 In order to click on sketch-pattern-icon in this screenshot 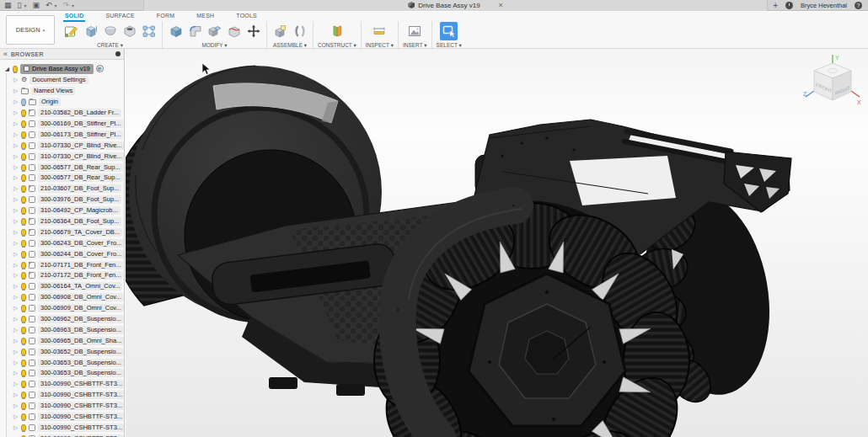, I will do `click(148, 31)`.